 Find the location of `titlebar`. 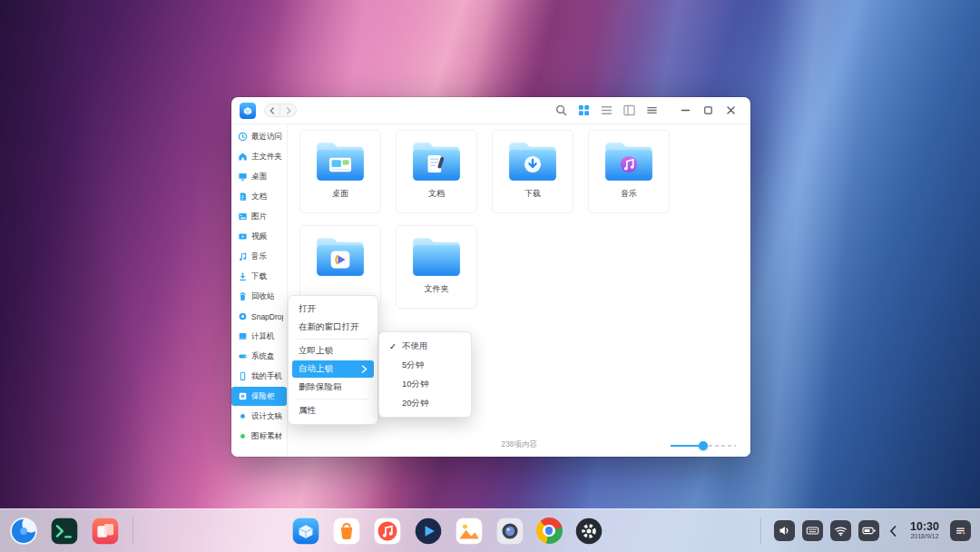

titlebar is located at coordinates (491, 111).